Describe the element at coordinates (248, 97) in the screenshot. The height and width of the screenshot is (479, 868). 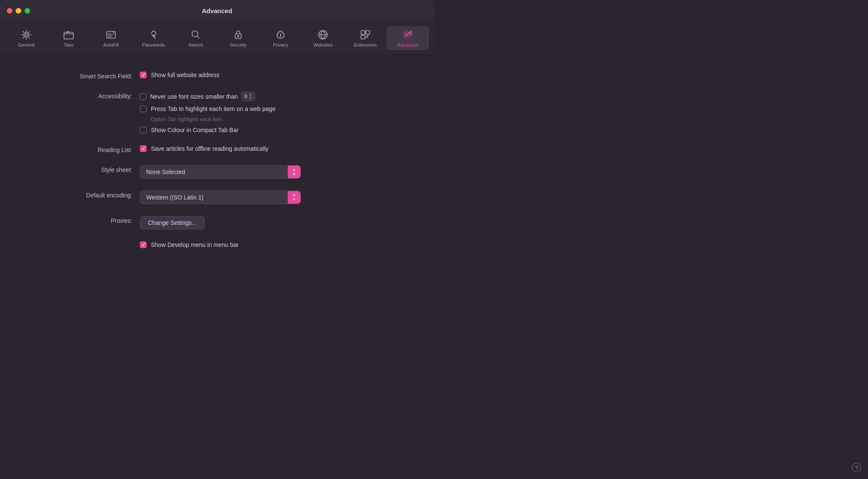
I see `font-size-select: 9 ▲ ▼` at that location.